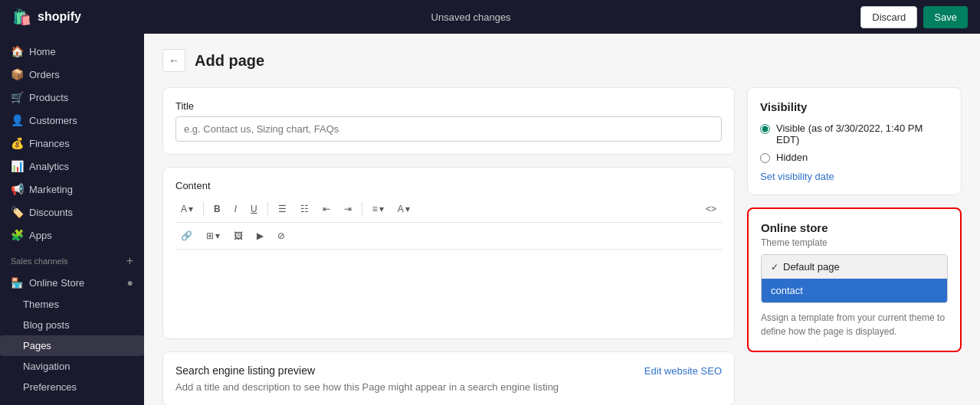  What do you see at coordinates (490, 17) in the screenshot?
I see `topbar: 🛍️ shopify Unsaved changes Discard Save` at bounding box center [490, 17].